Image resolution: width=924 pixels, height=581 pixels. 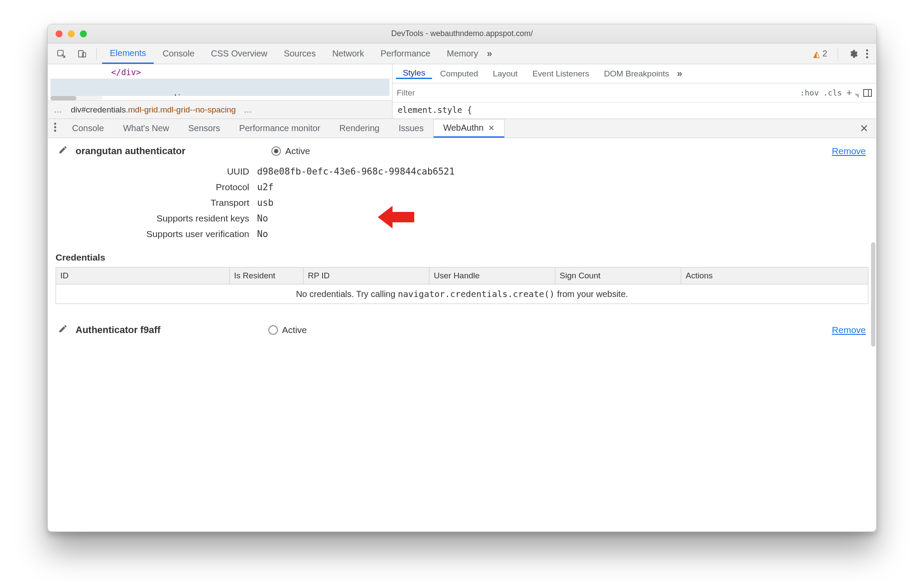 What do you see at coordinates (143, 276) in the screenshot?
I see `col-id: ID` at bounding box center [143, 276].